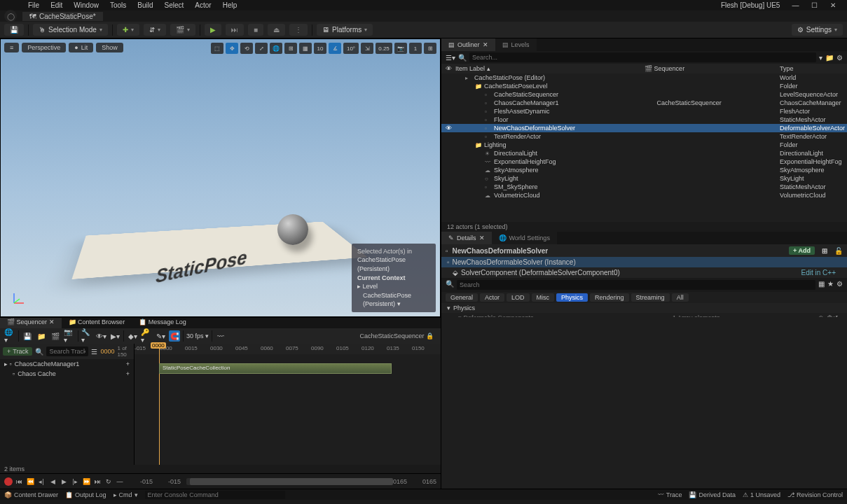  I want to click on dropdown-icon: ▾, so click(821, 57).